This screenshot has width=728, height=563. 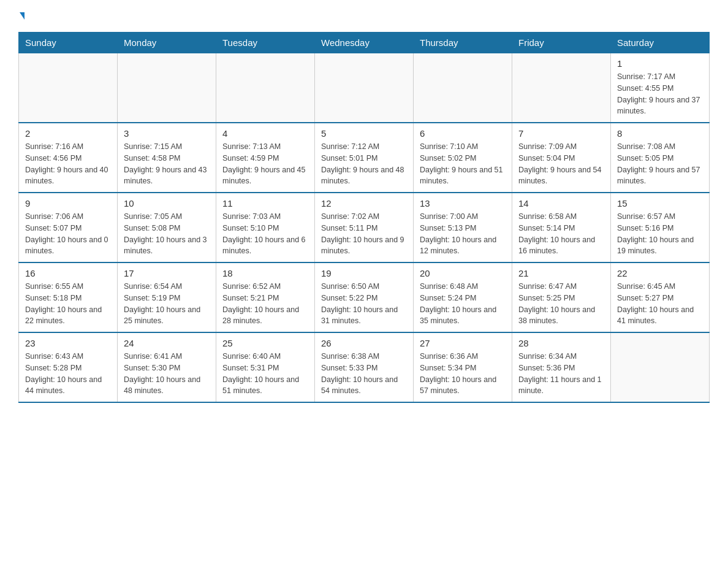 What do you see at coordinates (364, 43) in the screenshot?
I see `calendar-header-row: SundayMondayTuesdayWednesdayThursdayFrid…` at bounding box center [364, 43].